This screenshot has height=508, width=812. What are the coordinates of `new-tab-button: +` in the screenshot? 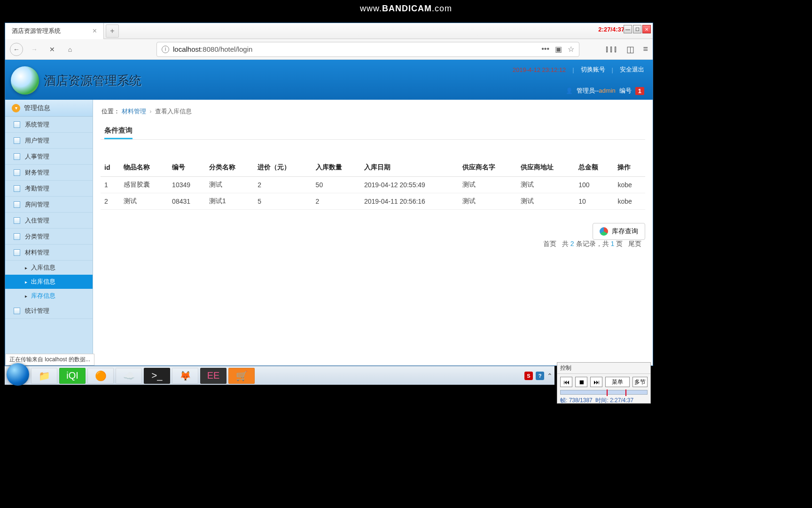 It's located at (112, 31).